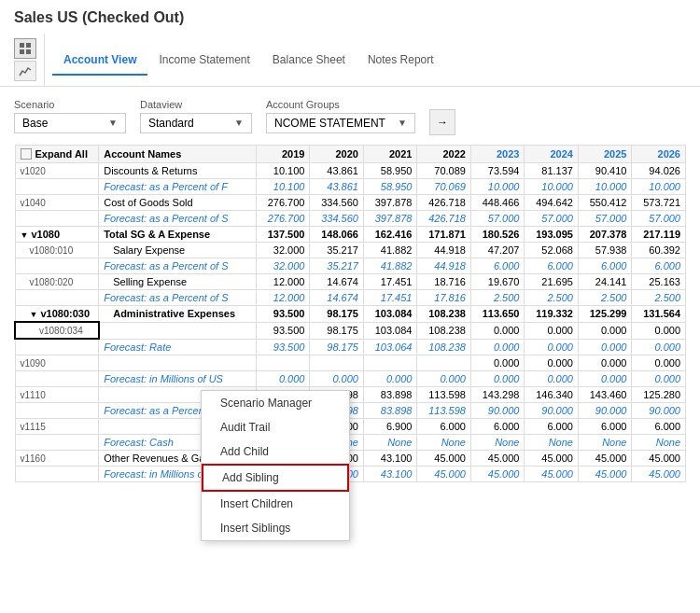  Describe the element at coordinates (497, 235) in the screenshot. I see `row-value: 180.526` at that location.